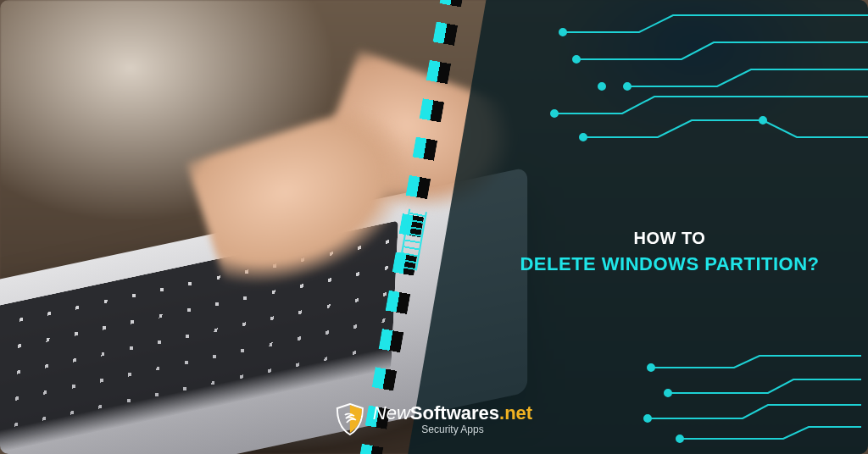 This screenshot has width=868, height=454. I want to click on headline: HOW TO DELETE WINDOWS PARTITION?, so click(670, 252).